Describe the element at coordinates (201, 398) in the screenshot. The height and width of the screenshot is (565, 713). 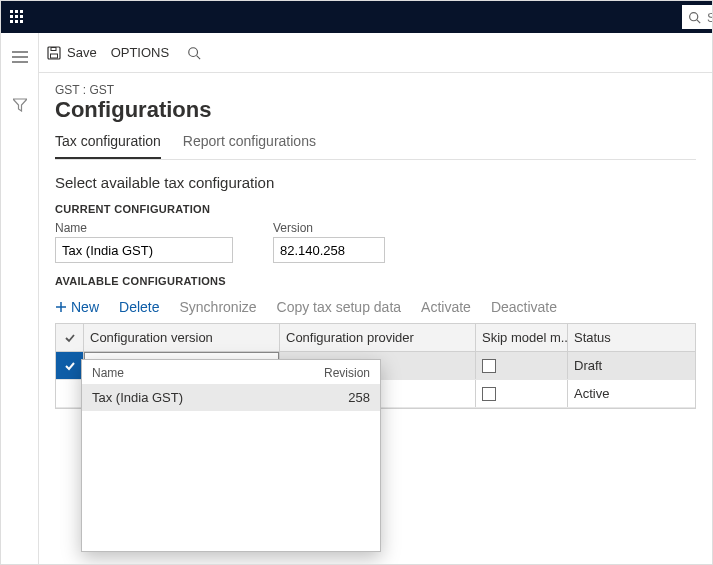
I see `dropdown-item-name: Tax (India GST)` at that location.